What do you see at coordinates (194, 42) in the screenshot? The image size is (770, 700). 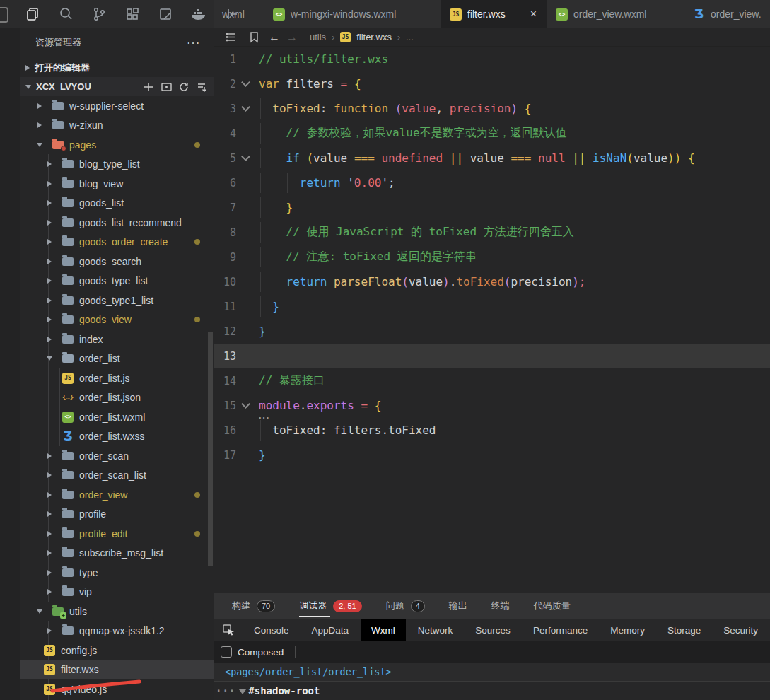 I see `more-actions-icon: ···` at bounding box center [194, 42].